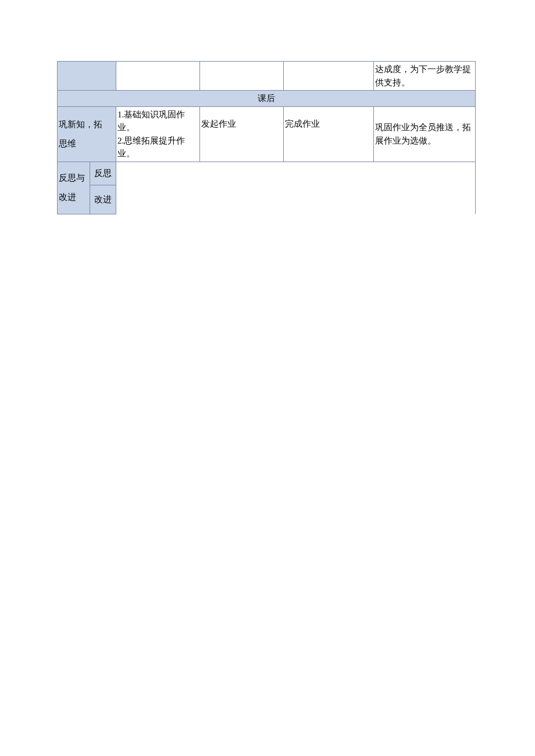  What do you see at coordinates (242, 134) in the screenshot?
I see `cell-row3-col3: 发起作业` at bounding box center [242, 134].